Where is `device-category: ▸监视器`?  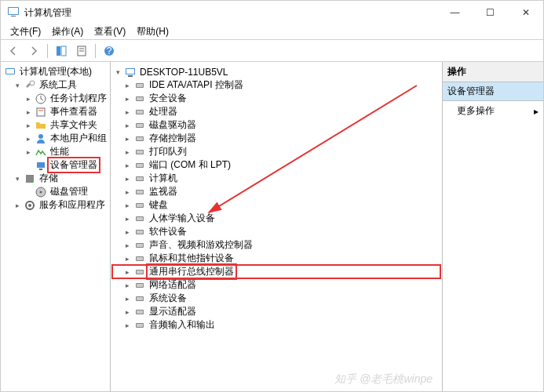 device-category: ▸监视器 is located at coordinates (276, 191).